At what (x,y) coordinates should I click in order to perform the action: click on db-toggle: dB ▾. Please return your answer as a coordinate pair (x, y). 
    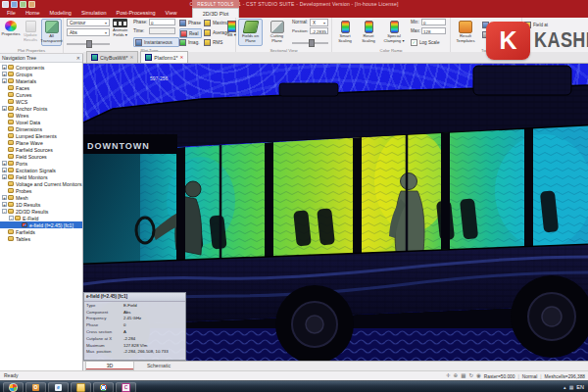
    Looking at the image, I should click on (231, 29).